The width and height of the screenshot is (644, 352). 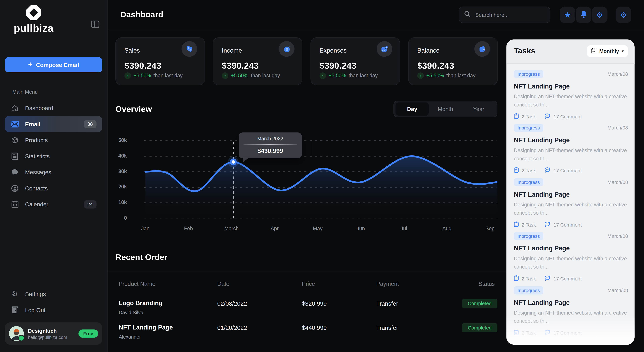 I want to click on wallet-icon, so click(x=482, y=49).